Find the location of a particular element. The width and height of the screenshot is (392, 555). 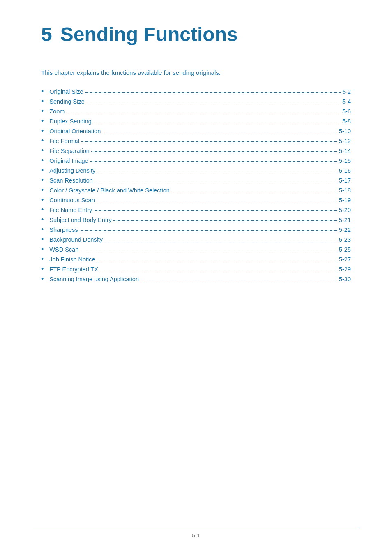

toc-entry-label: Original Size is located at coordinates (66, 92).